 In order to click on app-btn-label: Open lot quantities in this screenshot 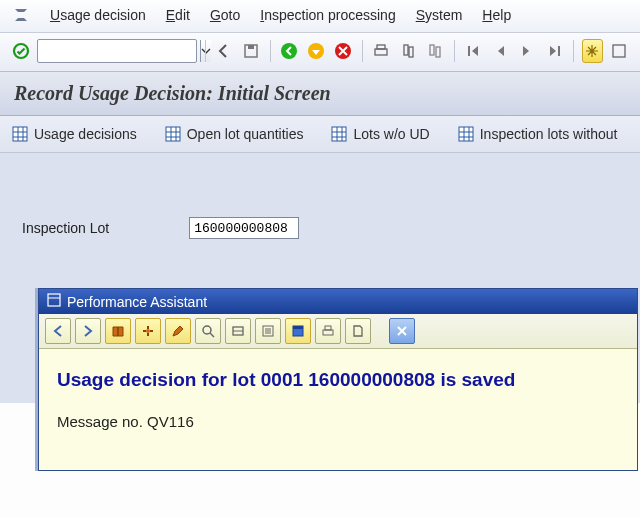, I will do `click(246, 134)`.